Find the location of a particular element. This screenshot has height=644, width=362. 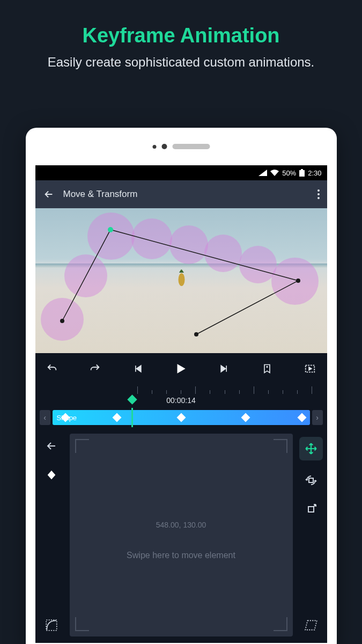

skip-end-icon is located at coordinates (224, 369).